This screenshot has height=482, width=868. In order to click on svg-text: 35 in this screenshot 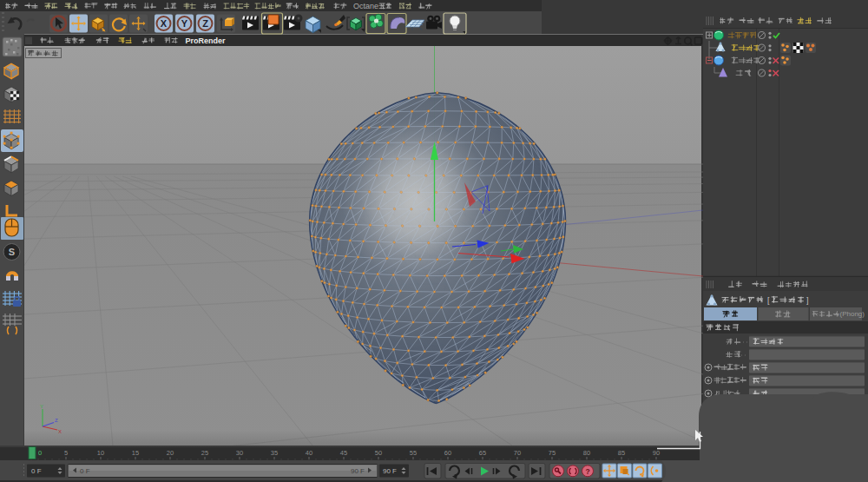, I will do `click(274, 453)`.